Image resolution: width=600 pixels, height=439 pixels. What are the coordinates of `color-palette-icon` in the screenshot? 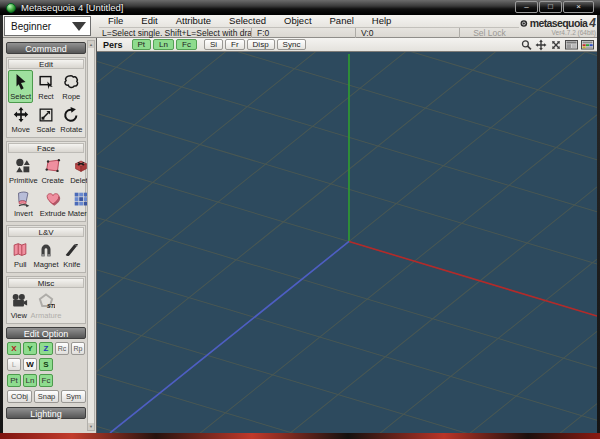 It's located at (588, 45).